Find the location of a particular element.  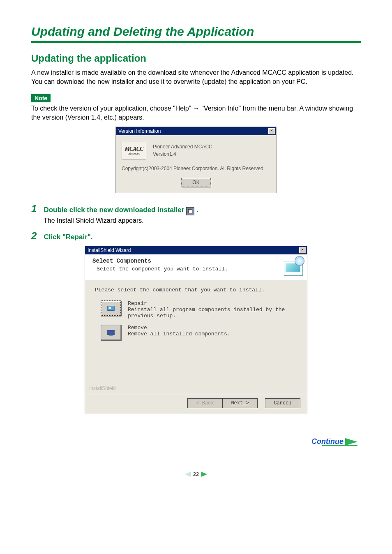

step-number: 1 is located at coordinates (37, 209).